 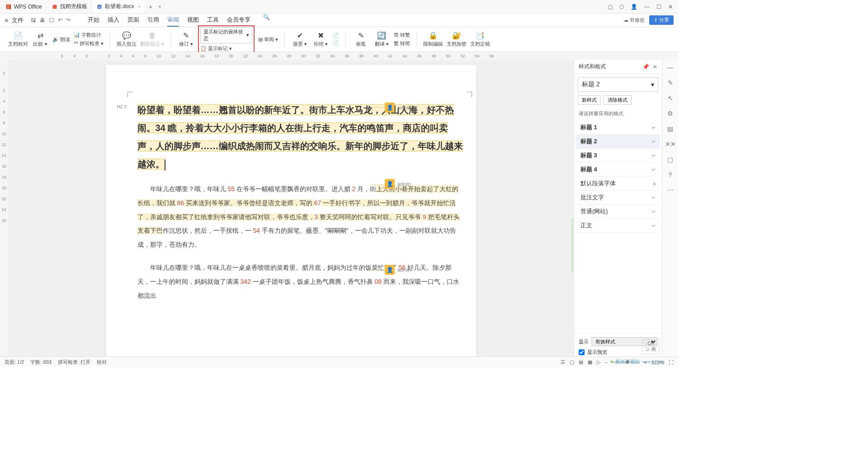 I want to click on undo-icon: ↶, so click(x=60, y=20).